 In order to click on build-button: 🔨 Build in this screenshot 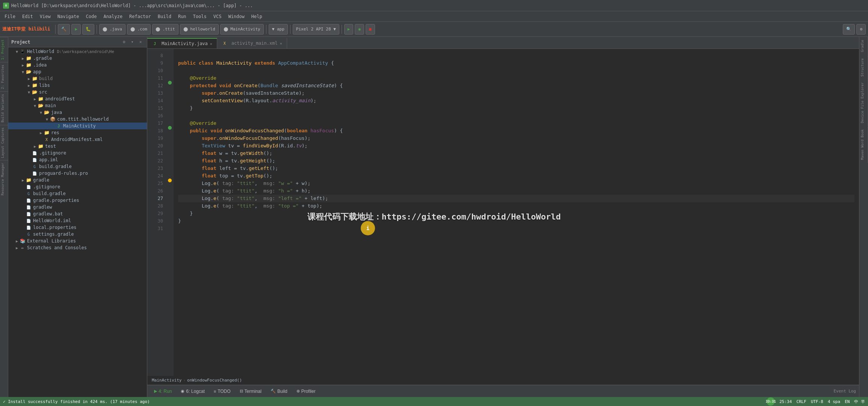, I will do `click(279, 391)`.